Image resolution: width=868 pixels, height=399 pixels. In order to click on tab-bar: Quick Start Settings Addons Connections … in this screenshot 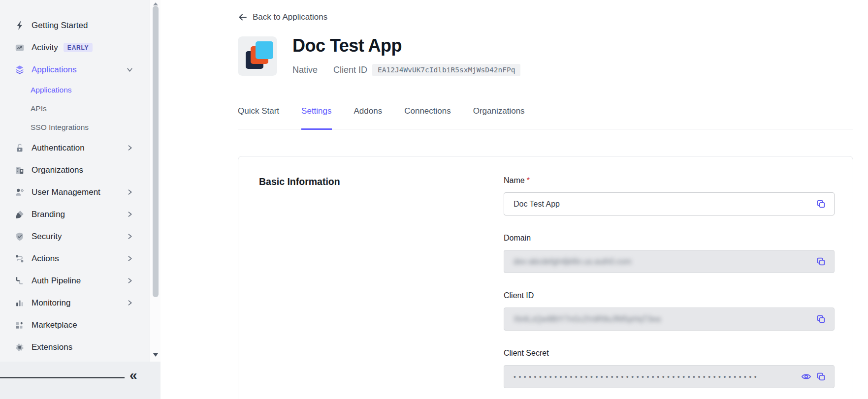, I will do `click(546, 118)`.